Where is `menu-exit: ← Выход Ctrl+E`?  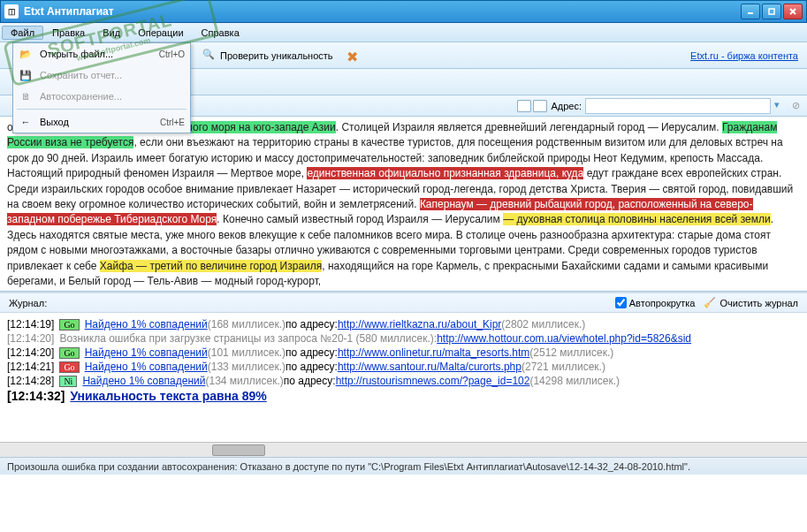
menu-exit: ← Выход Ctrl+E is located at coordinates (102, 122).